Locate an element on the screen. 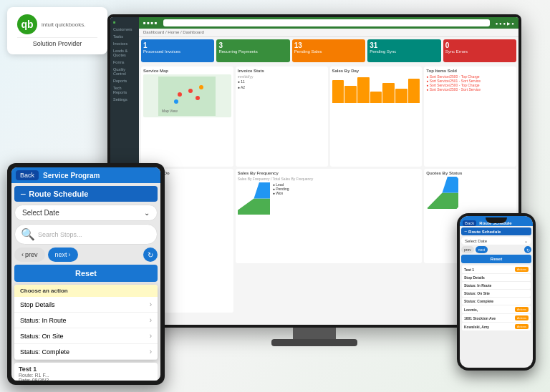  breadcrumb: Dashboard / Home / Dashboard is located at coordinates (329, 33).